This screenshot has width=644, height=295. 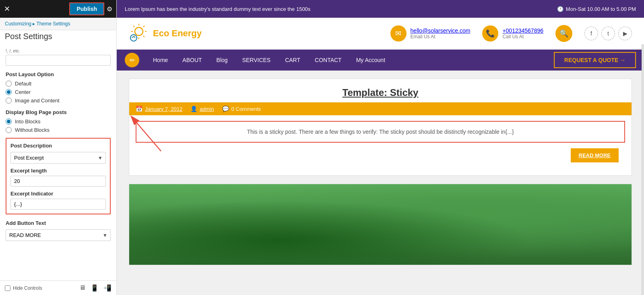 What do you see at coordinates (159, 109) in the screenshot?
I see `post-date: 📅 January 7, 2012` at bounding box center [159, 109].